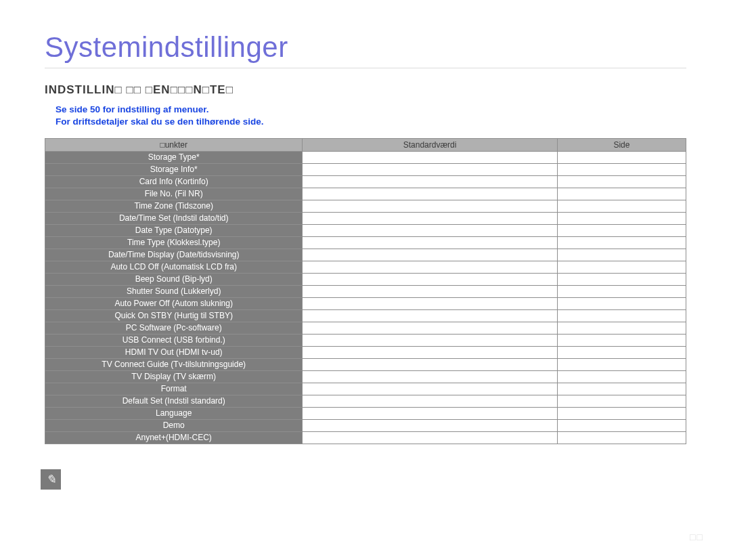 This screenshot has width=731, height=560. What do you see at coordinates (174, 389) in the screenshot?
I see `settings-item: Format` at bounding box center [174, 389].